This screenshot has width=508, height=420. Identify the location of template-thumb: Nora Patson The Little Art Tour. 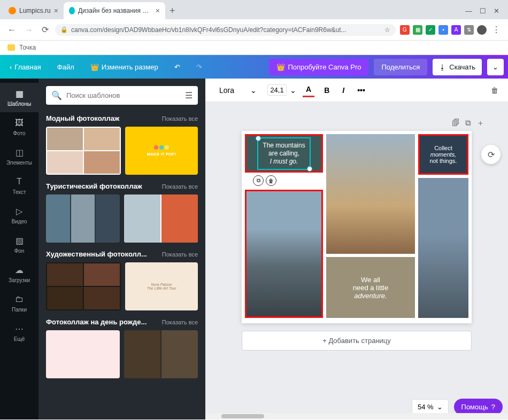
(161, 286).